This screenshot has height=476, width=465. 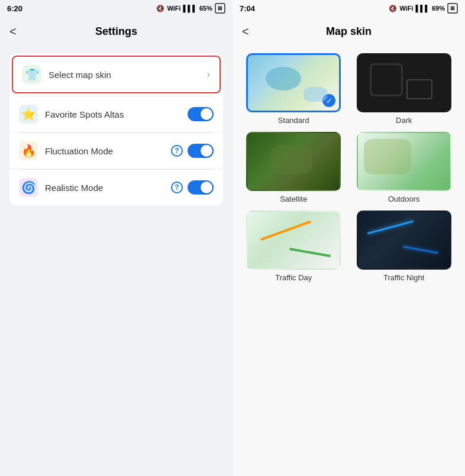 I want to click on skin-item-dark: Dark, so click(x=405, y=89).